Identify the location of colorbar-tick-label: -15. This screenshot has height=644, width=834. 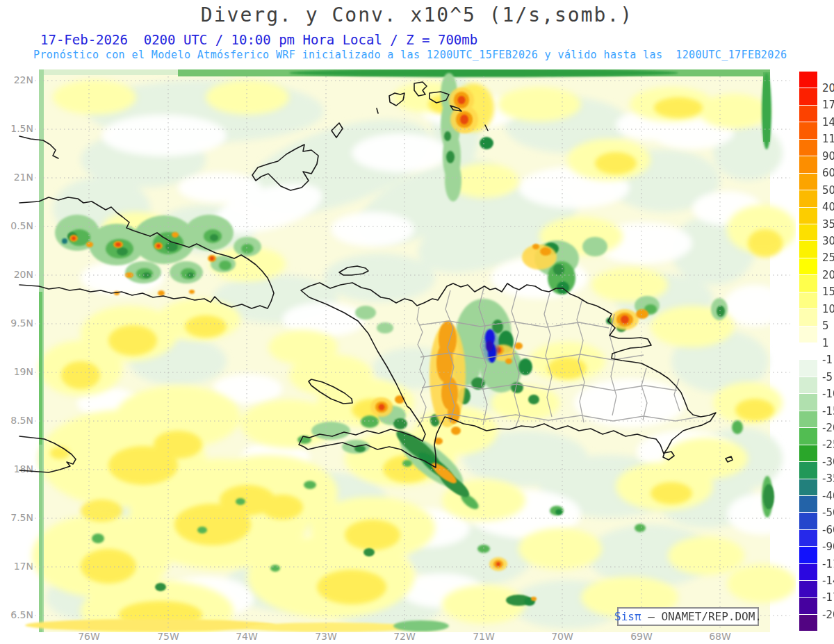
(828, 411).